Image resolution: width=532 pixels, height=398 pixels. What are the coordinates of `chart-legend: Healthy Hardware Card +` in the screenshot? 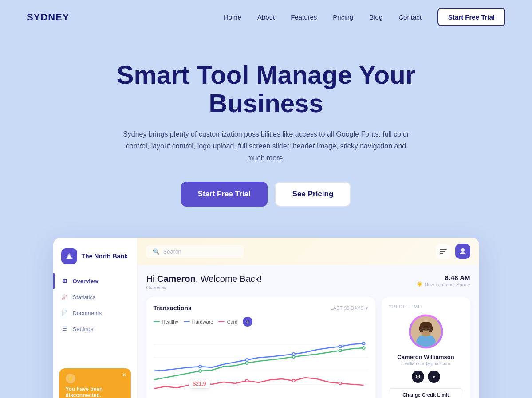 It's located at (261, 322).